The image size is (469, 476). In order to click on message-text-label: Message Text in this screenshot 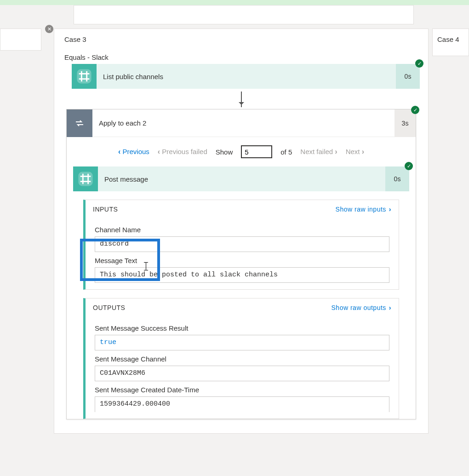, I will do `click(242, 260)`.